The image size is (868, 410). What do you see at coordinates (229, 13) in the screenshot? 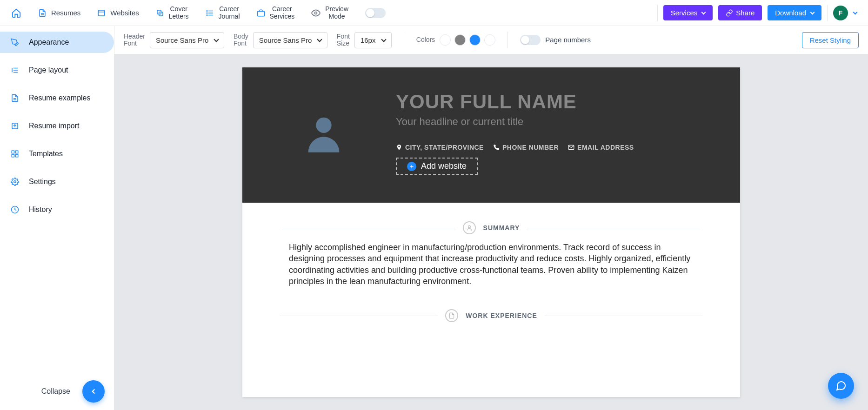
I see `nav-label: Career Journal` at bounding box center [229, 13].